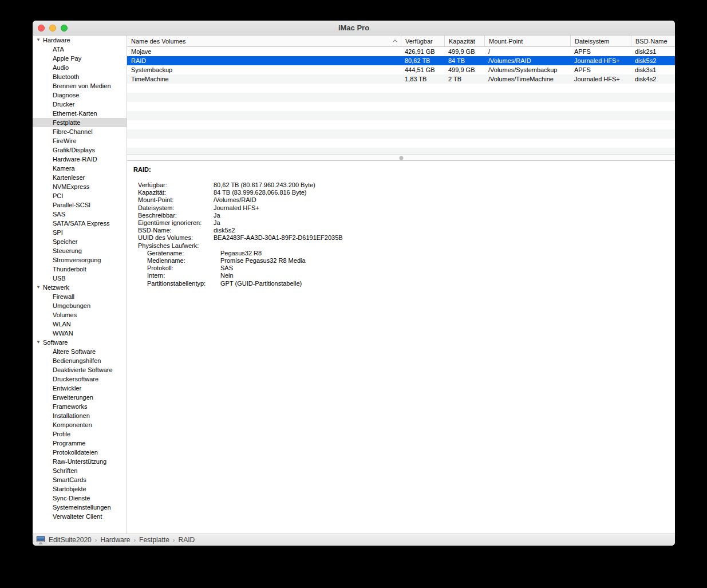  What do you see at coordinates (80, 260) in the screenshot?
I see `sidebar-item-stromversorgung: Stromversorgung` at bounding box center [80, 260].